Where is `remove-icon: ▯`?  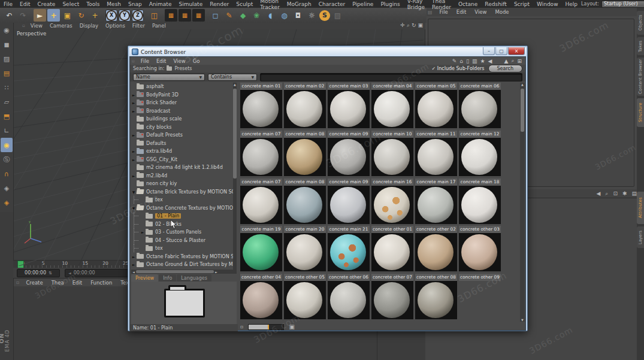
remove-icon: ▯ is located at coordinates (467, 61).